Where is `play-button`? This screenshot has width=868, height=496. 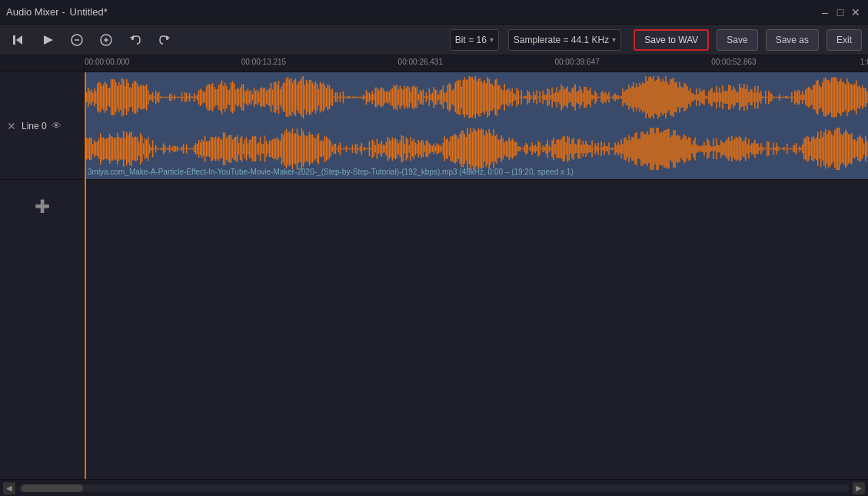 play-button is located at coordinates (48, 40).